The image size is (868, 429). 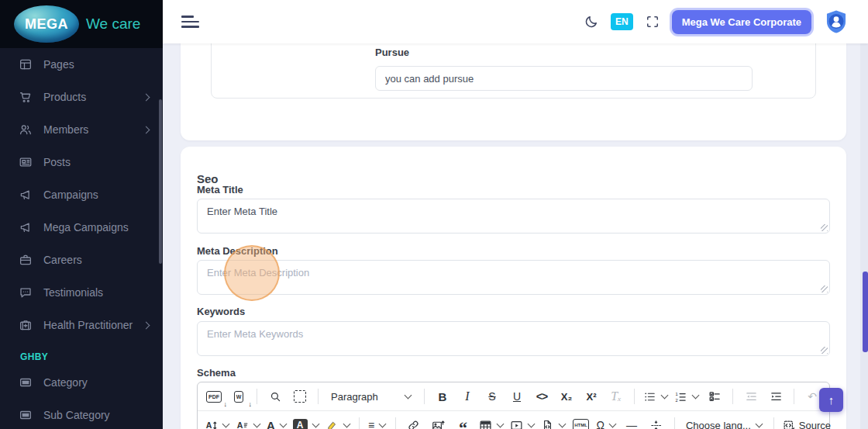 I want to click on sidebar-item-careers: Careers, so click(x=81, y=260).